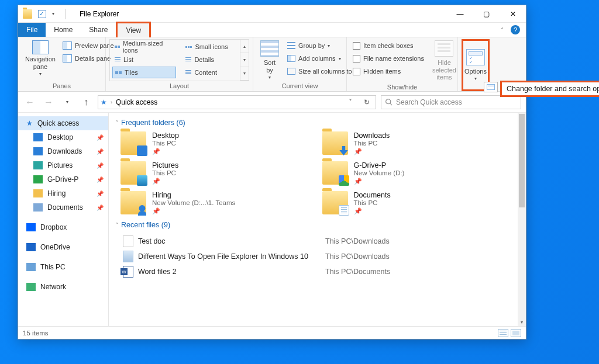 This screenshot has height=364, width=599. Describe the element at coordinates (522, 322) in the screenshot. I see `scroll-down-icon: ▾` at that location.